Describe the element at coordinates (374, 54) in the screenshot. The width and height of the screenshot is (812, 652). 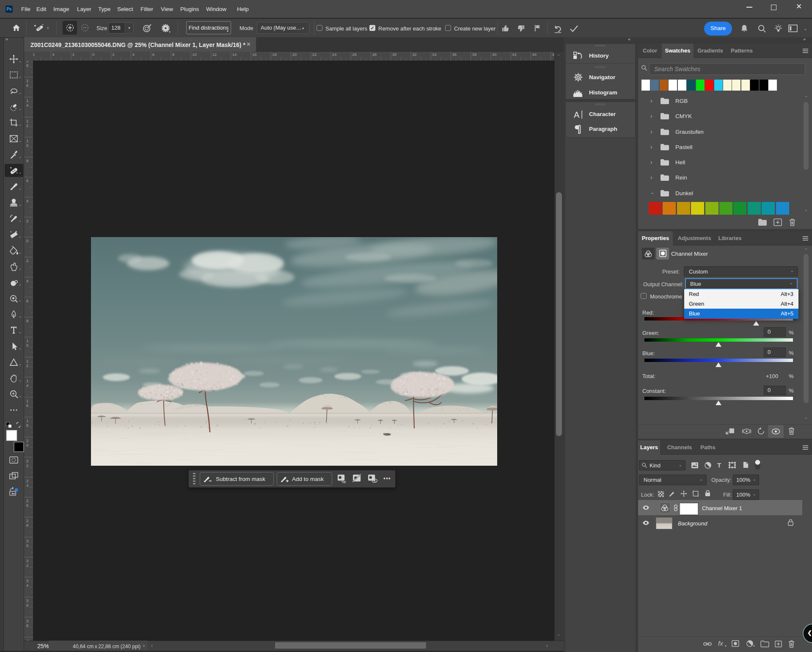
I see `svg-text: 28` at that location.